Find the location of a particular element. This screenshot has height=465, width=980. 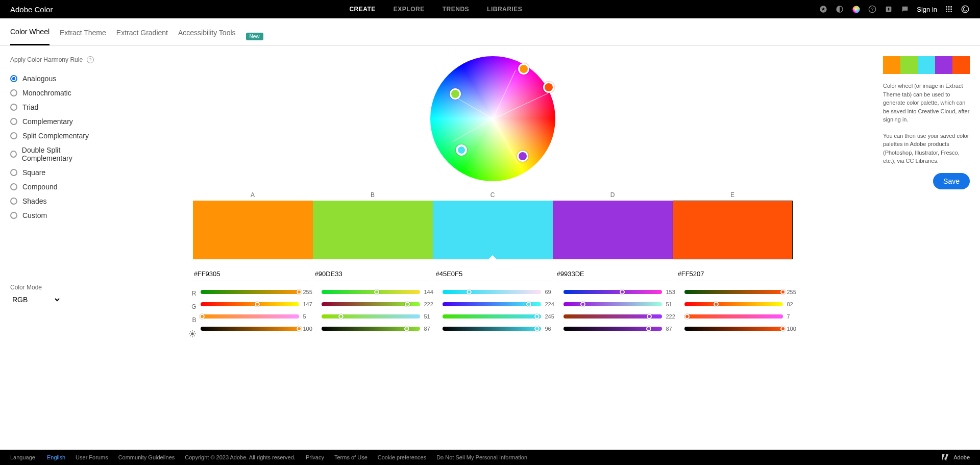

hex-input-b is located at coordinates (372, 274).